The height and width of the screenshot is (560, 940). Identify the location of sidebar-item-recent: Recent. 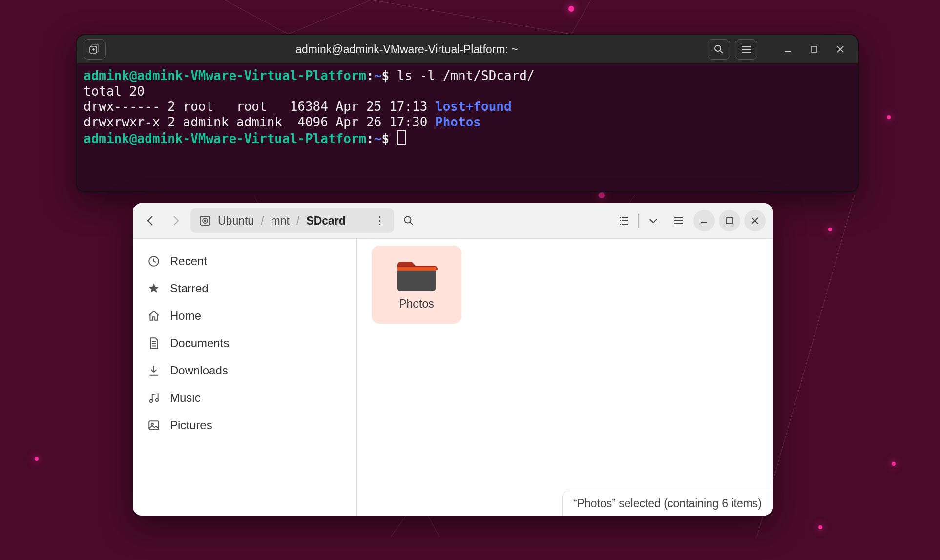
(245, 261).